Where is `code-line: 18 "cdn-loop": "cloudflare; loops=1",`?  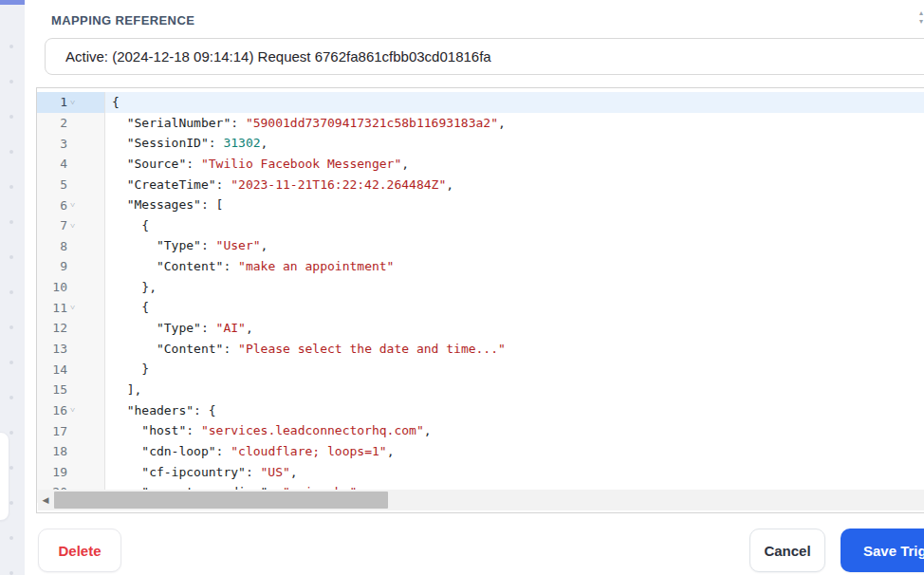
code-line: 18 "cdn-loop": "cloudflare; loops=1", is located at coordinates (480, 452).